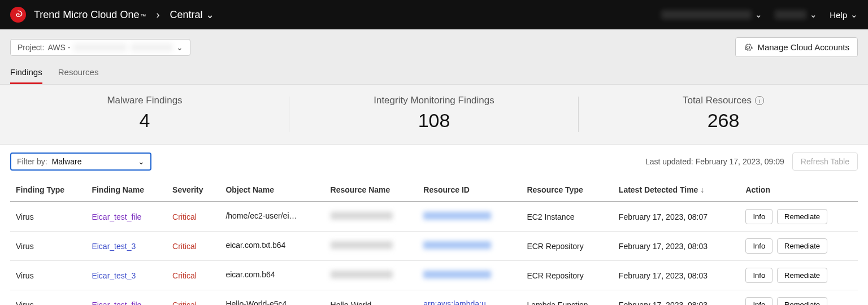 This screenshot has width=868, height=305. I want to click on topbar: Trend Micro Cloud One™ › Central ⌄ ⌄ ⌄ H…, so click(434, 15).